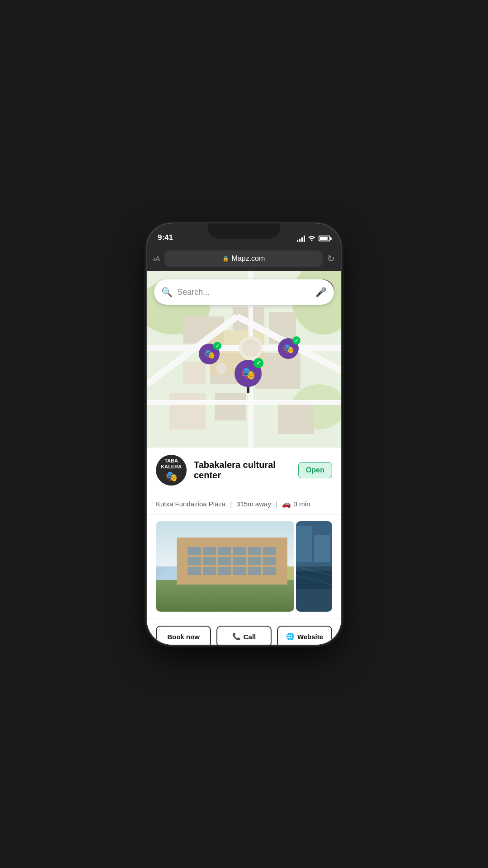 This screenshot has width=488, height=868. Describe the element at coordinates (244, 292) in the screenshot. I see `search-input: Search...` at that location.